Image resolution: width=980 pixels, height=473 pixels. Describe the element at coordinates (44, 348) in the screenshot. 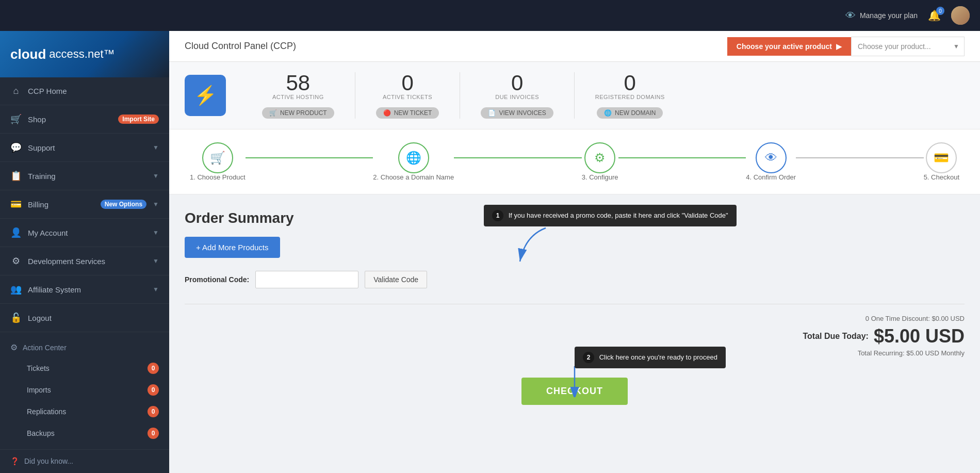

I see `action-center-label: Action Center` at that location.